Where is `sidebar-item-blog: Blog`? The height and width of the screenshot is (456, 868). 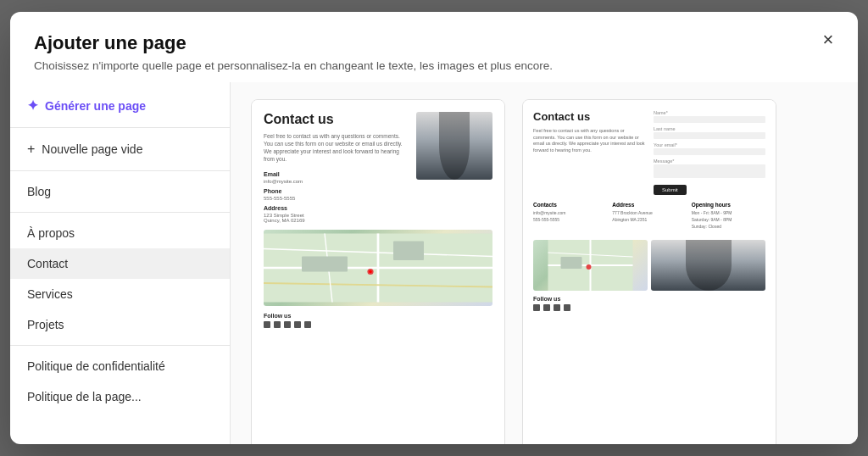
sidebar-item-blog: Blog is located at coordinates (120, 192).